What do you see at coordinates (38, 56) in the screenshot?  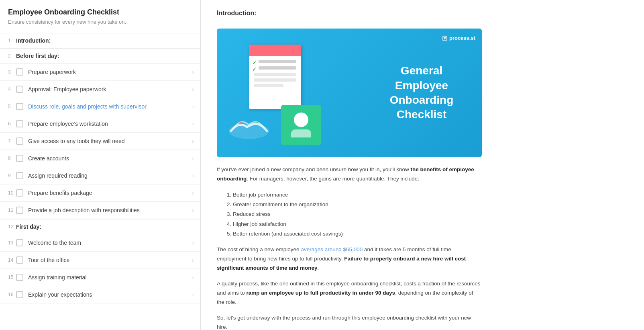 I see `section-label: Before first day:` at bounding box center [38, 56].